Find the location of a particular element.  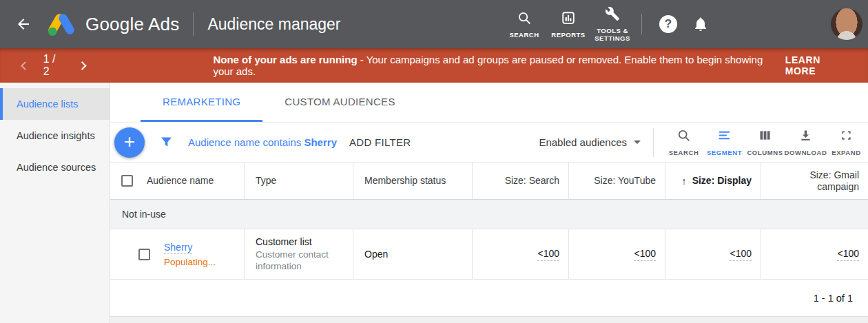

toolbar-divider is located at coordinates (653, 143).